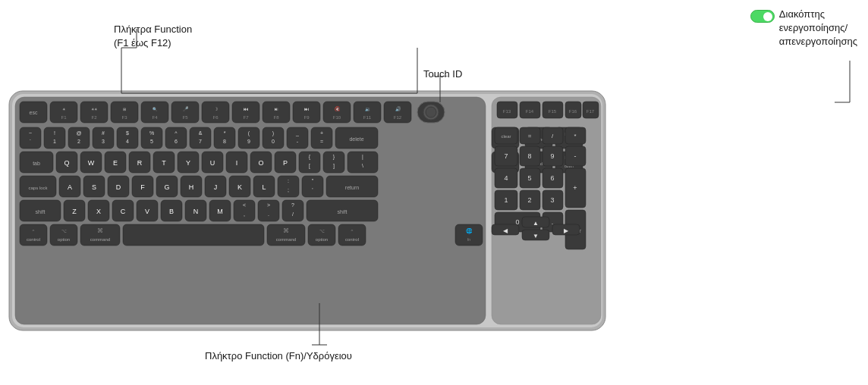 The width and height of the screenshot is (868, 385). What do you see at coordinates (140, 163) in the screenshot?
I see `svg-text: R` at bounding box center [140, 163].